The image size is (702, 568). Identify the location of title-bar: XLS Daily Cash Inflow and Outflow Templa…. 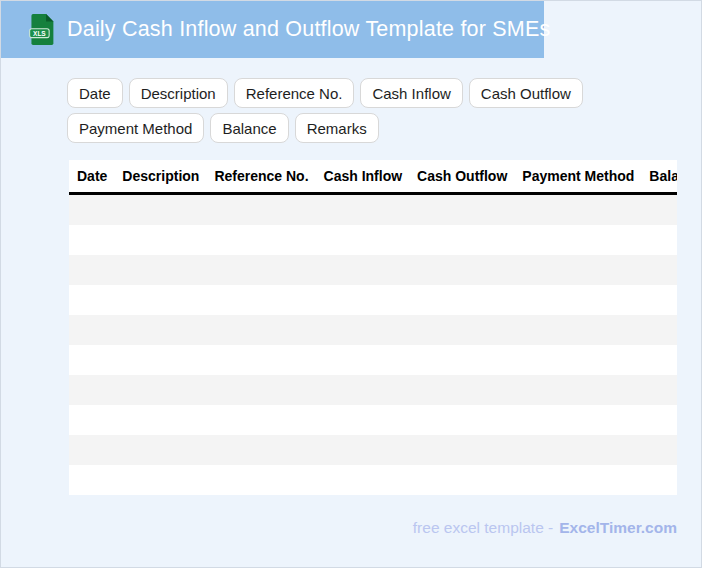
(272, 30).